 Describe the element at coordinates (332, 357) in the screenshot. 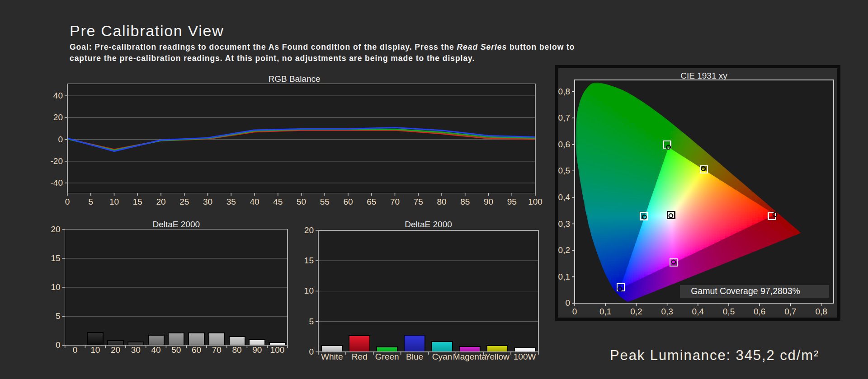

I see `svg-text: White` at that location.